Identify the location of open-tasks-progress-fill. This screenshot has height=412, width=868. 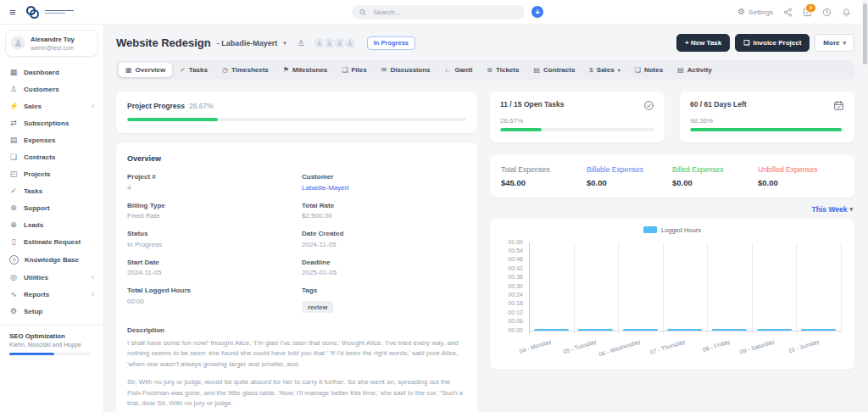
(520, 130).